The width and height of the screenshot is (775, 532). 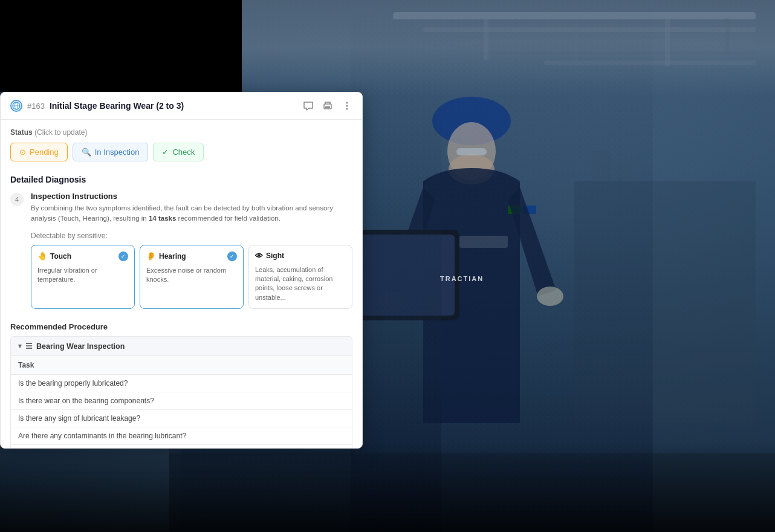 What do you see at coordinates (121, 46) in the screenshot?
I see `dark-overlay-topleft` at bounding box center [121, 46].